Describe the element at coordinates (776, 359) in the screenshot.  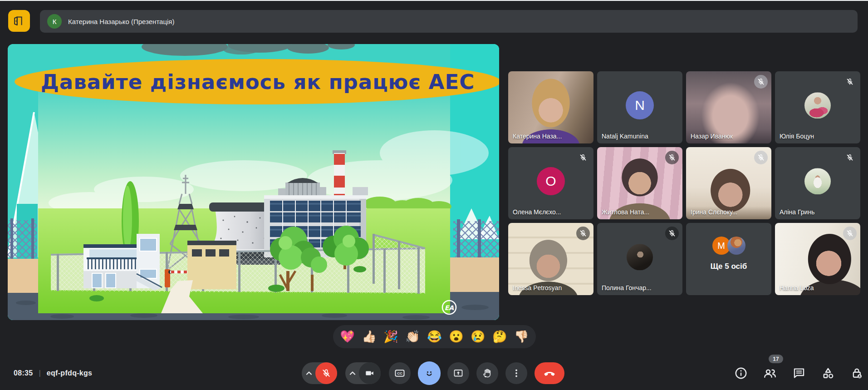
I see `participant-count-badge: 17` at that location.